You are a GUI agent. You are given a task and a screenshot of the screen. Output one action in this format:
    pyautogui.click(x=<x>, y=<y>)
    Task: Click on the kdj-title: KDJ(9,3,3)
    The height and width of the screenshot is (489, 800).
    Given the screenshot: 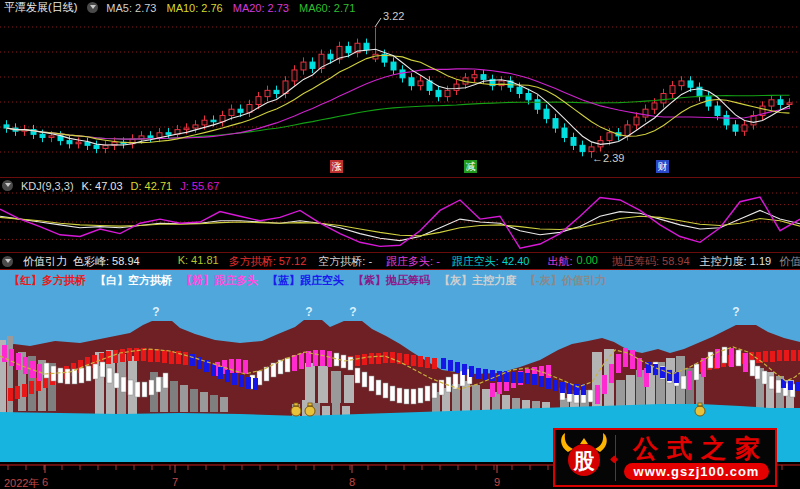 What is the action you would take?
    pyautogui.click(x=48, y=186)
    